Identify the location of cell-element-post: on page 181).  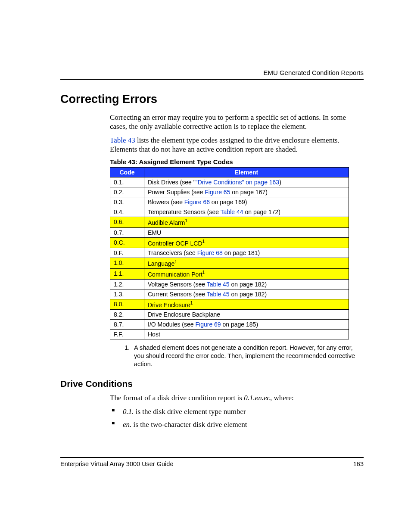
(241, 253).